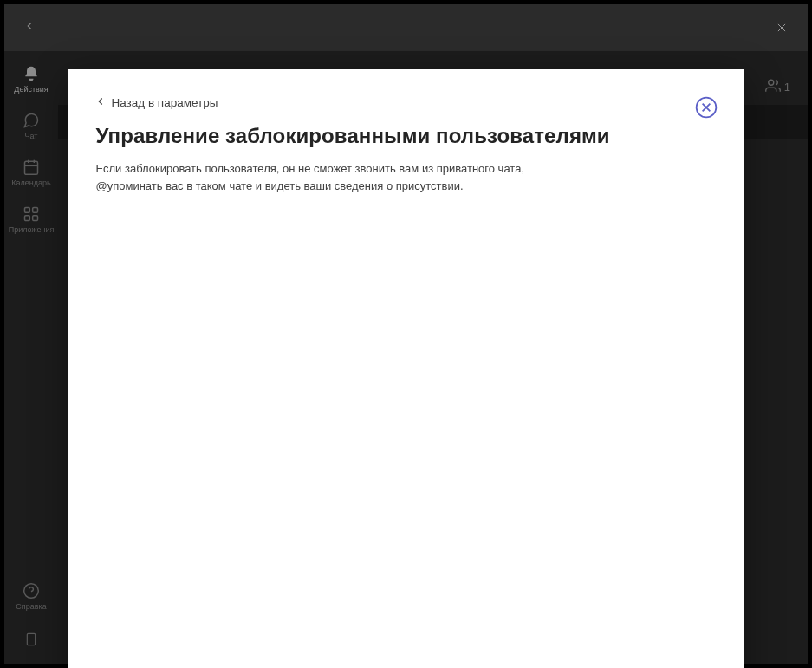  Describe the element at coordinates (23, 28) in the screenshot. I see `titlebar-left` at that location.